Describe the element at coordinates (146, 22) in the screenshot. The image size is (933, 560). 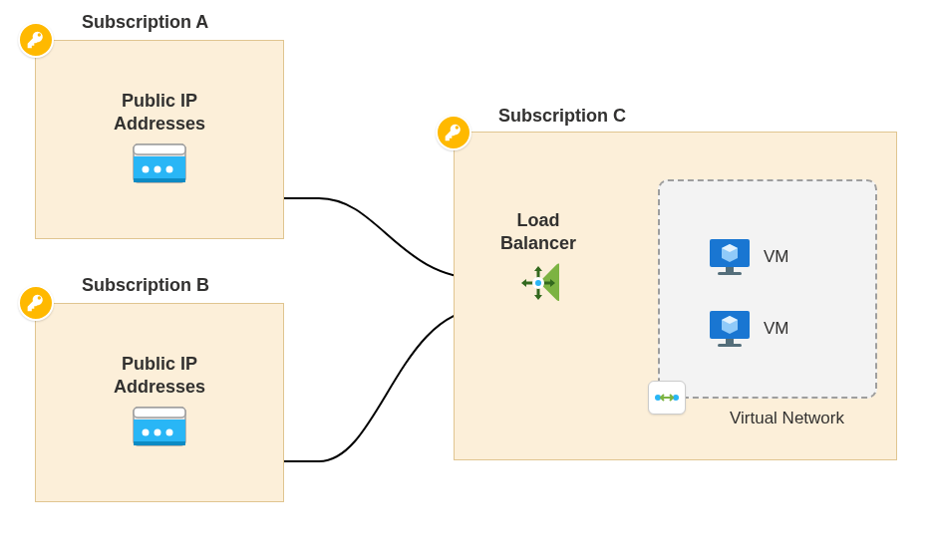
I see `subscription-a-title: Subscription A` at that location.